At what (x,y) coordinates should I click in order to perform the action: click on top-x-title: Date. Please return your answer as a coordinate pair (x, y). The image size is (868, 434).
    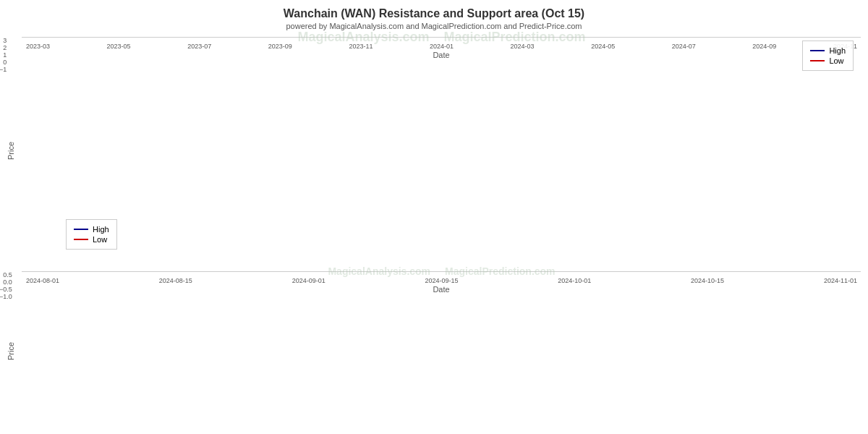
    Looking at the image, I should click on (441, 55).